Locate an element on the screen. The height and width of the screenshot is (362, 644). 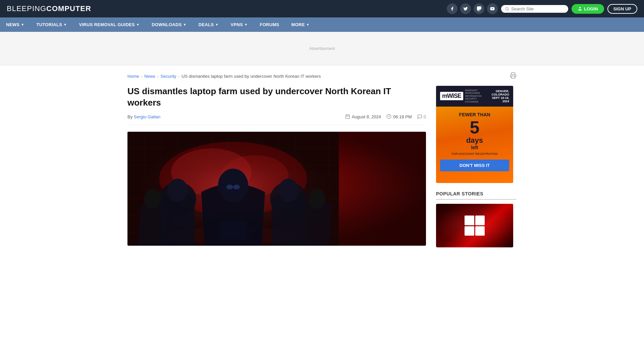
nav-item-forums: FORUMS is located at coordinates (269, 25).